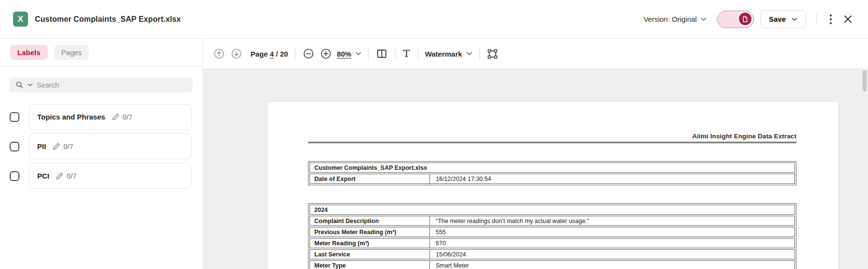 The width and height of the screenshot is (868, 269). I want to click on row-value: 555, so click(612, 232).